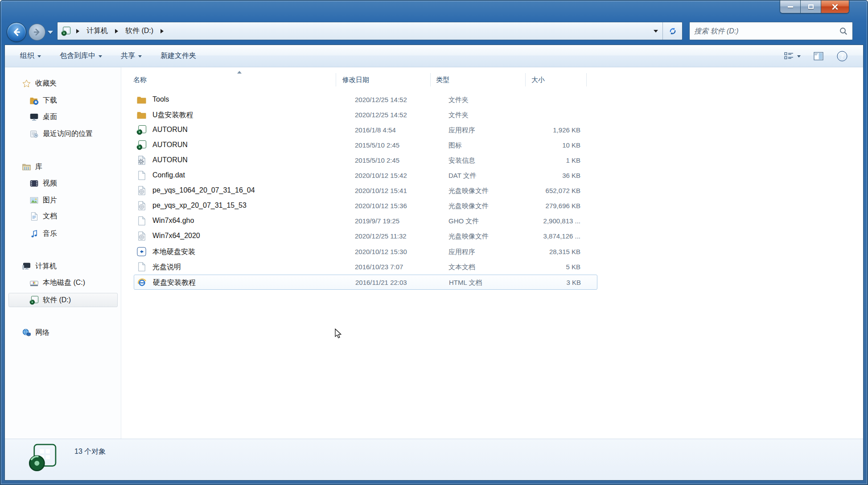 The width and height of the screenshot is (868, 485). What do you see at coordinates (131, 56) in the screenshot?
I see `share-button: 共享` at bounding box center [131, 56].